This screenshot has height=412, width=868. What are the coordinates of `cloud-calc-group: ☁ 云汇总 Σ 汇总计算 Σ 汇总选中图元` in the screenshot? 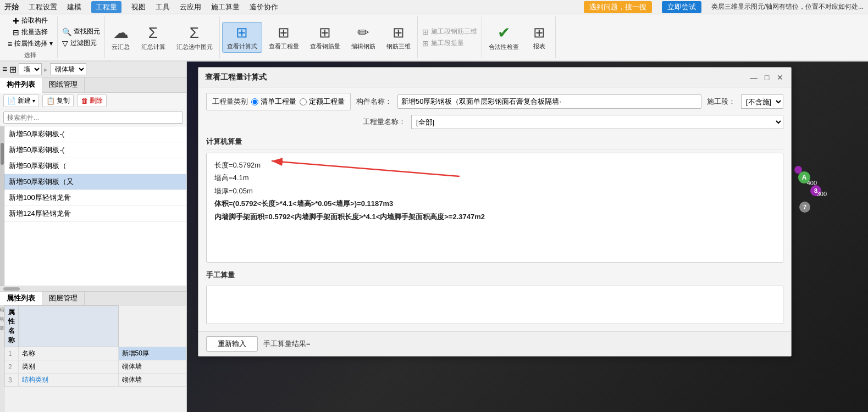 It's located at (163, 37).